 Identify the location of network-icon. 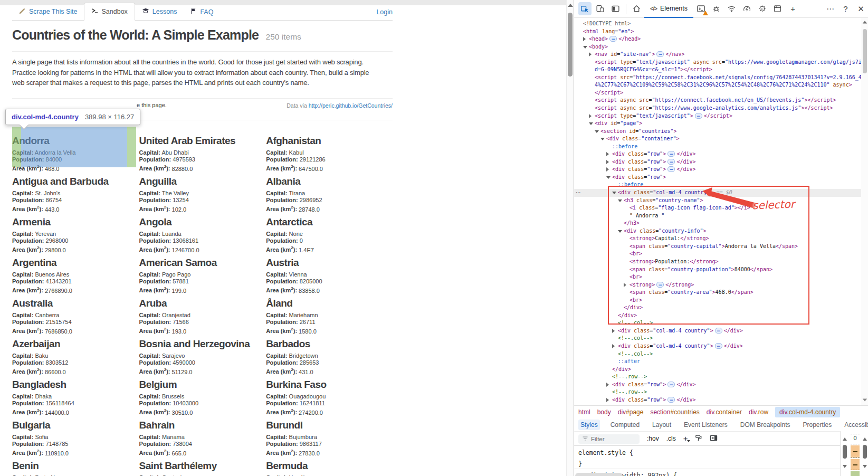
(731, 8).